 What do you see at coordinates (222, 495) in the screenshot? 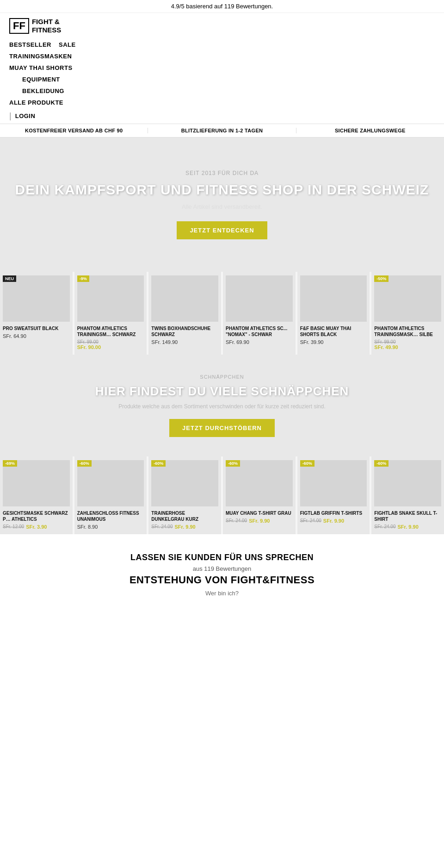
I see `sale-products-row: -69%GESICHTSMASKE SCHWARZ P… ATHELTICSSF…` at bounding box center [222, 495].